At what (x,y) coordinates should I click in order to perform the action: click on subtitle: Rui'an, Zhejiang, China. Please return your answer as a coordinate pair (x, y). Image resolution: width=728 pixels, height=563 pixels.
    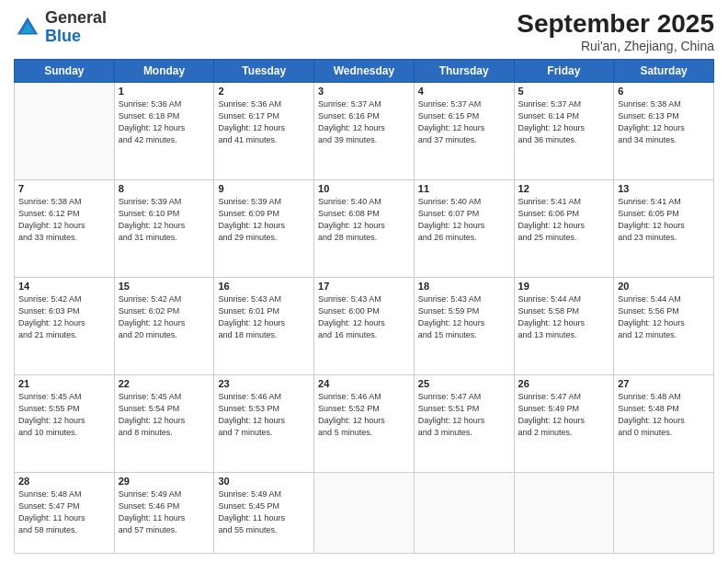
    Looking at the image, I should click on (616, 46).